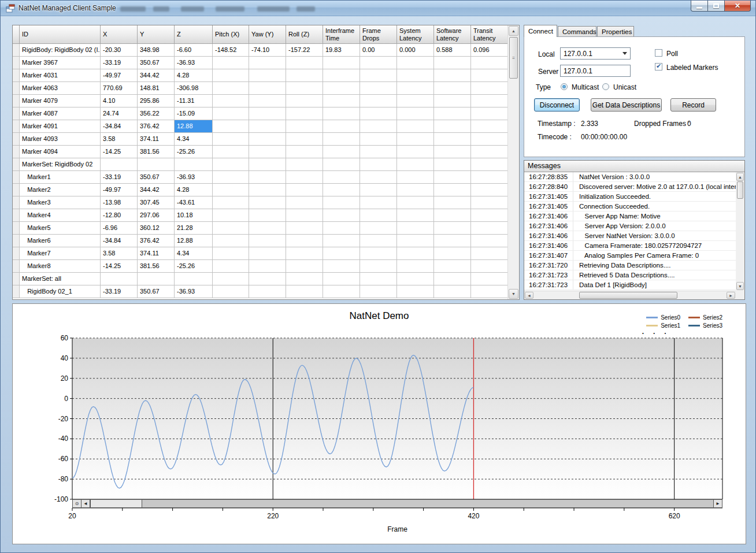 This screenshot has height=553, width=756. I want to click on grid-cell: Marker8, so click(60, 266).